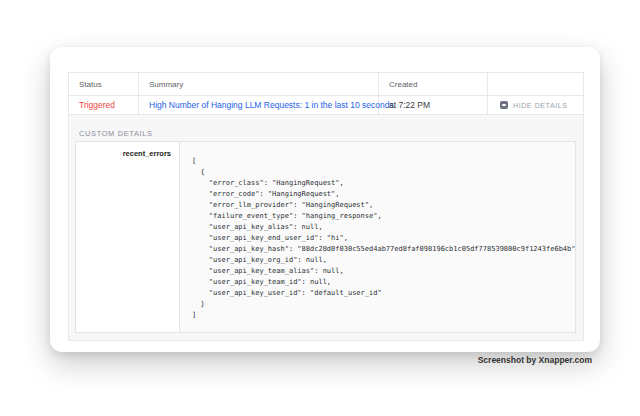  I want to click on actions-cell: HIDE DETAILS, so click(536, 105).